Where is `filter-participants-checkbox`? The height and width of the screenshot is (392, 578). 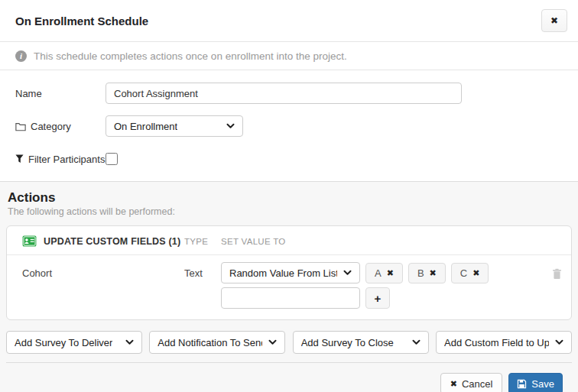
filter-participants-checkbox is located at coordinates (112, 159).